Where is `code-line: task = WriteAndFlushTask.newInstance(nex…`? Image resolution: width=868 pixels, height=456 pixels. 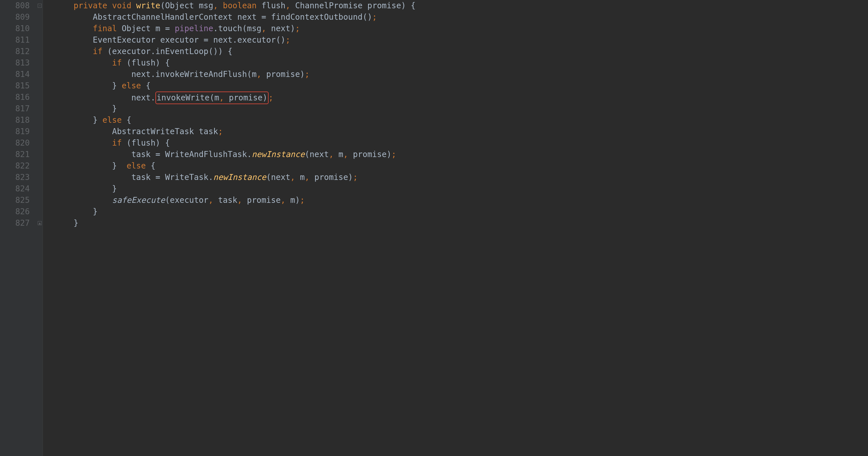
code-line: task = WriteAndFlushTask.newInstance(nex… is located at coordinates (461, 154).